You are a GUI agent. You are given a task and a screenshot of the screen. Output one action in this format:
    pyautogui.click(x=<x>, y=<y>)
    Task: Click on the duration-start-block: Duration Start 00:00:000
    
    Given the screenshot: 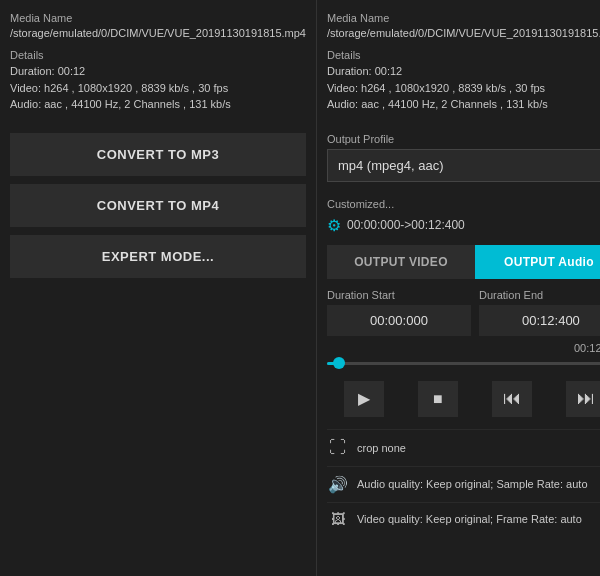 What is the action you would take?
    pyautogui.click(x=399, y=312)
    